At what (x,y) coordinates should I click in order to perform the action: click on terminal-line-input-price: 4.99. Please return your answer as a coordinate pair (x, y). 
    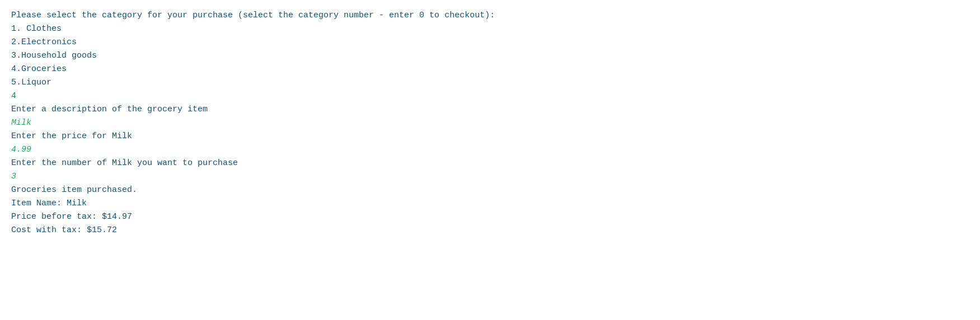
    Looking at the image, I should click on (490, 150).